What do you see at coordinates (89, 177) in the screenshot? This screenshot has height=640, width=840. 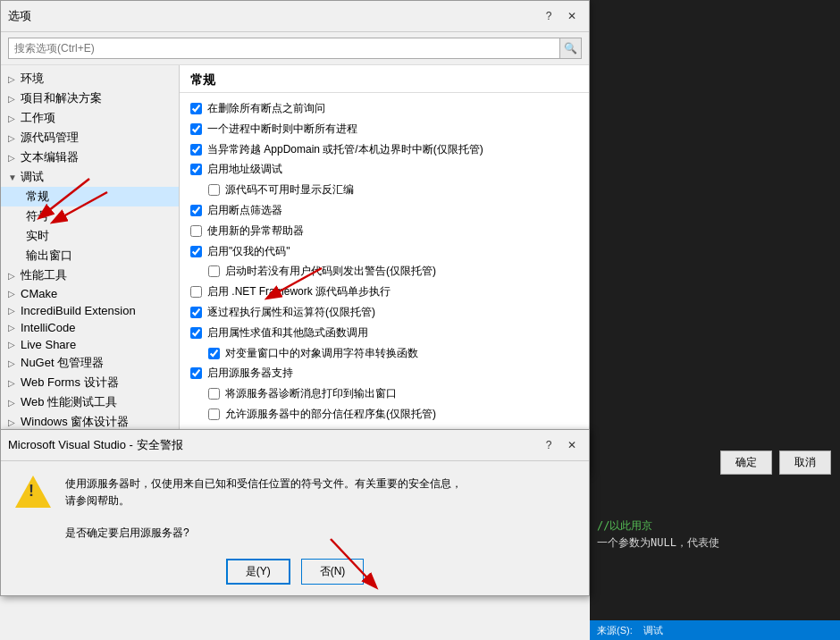 I see `tree-item-tiaoshi: ▼ 调试` at bounding box center [89, 177].